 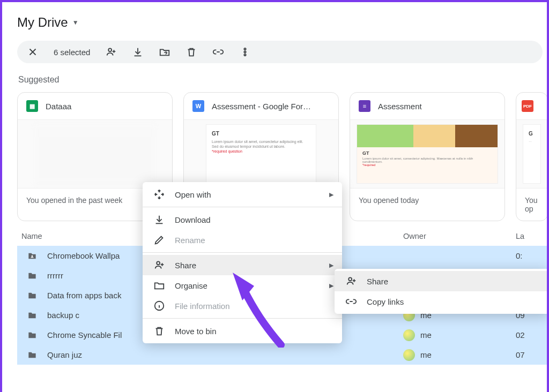 What do you see at coordinates (283, 80) in the screenshot?
I see `suggested-heading: Suggested` at bounding box center [283, 80].